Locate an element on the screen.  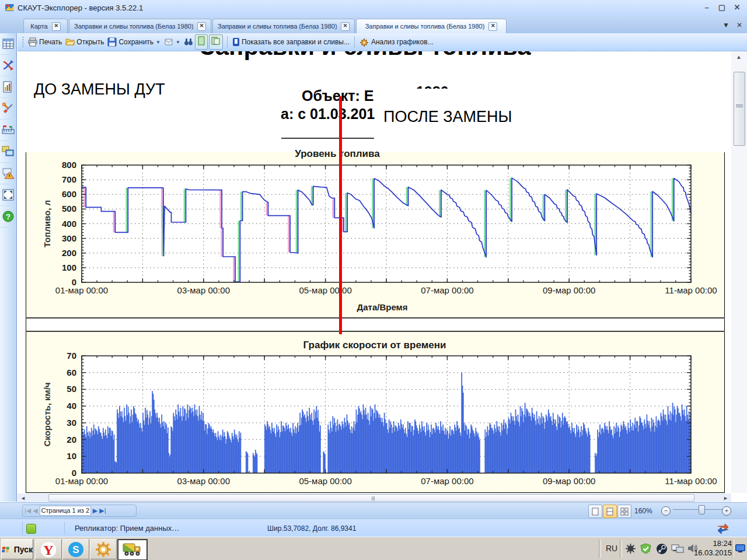
scroll-left-arrow: ◄ is located at coordinates (23, 498).